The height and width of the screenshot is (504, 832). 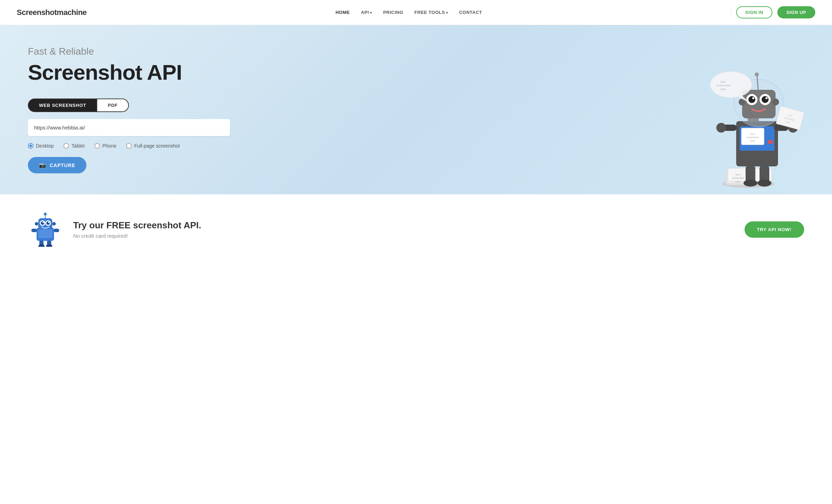 What do you see at coordinates (105, 146) in the screenshot?
I see `radio-phone: Phone` at bounding box center [105, 146].